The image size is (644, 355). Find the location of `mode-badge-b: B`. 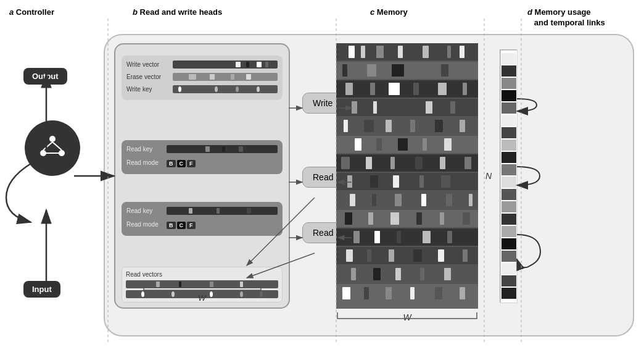

mode-badge-b: B is located at coordinates (171, 164).